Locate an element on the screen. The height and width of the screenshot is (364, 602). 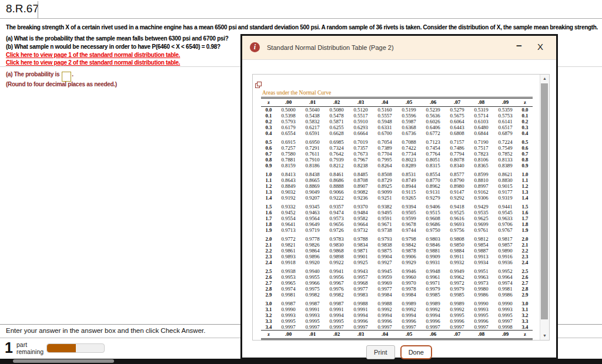
ztable-col-header: .06 is located at coordinates (433, 335).